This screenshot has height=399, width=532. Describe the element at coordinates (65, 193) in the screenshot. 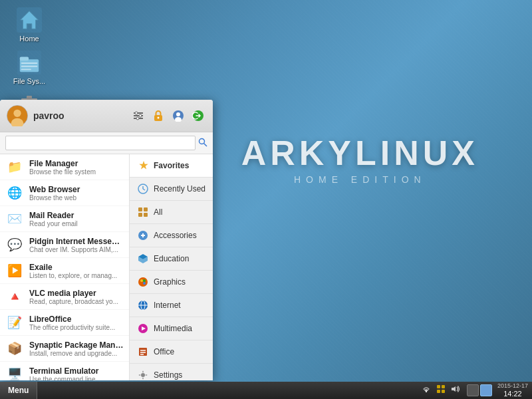

I see `app-item-web-browser: 🌐 Web Browser Browse the web` at that location.